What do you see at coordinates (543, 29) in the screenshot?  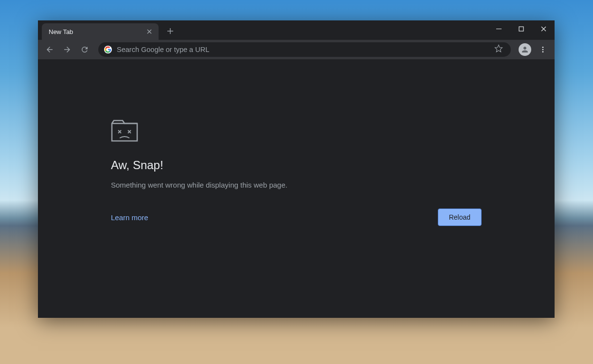 I see `close-window-button` at bounding box center [543, 29].